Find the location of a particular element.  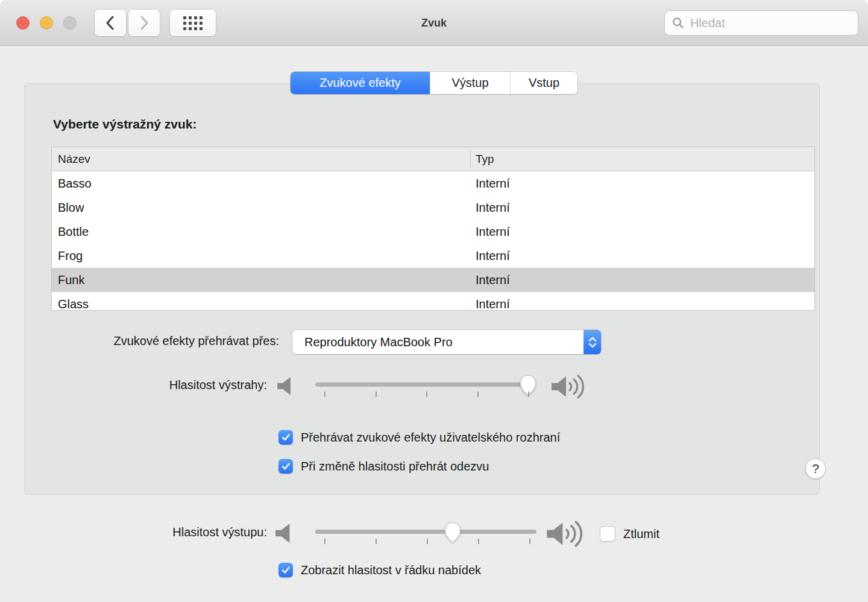

checkbox-row-ui-effects: Přehrávat zvukové efekty uživatelského r… is located at coordinates (420, 437).